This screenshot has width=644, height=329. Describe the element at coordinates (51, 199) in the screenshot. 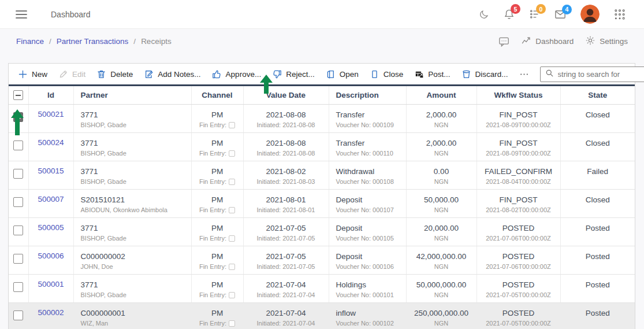

I see `row-id-link: 500007` at that location.